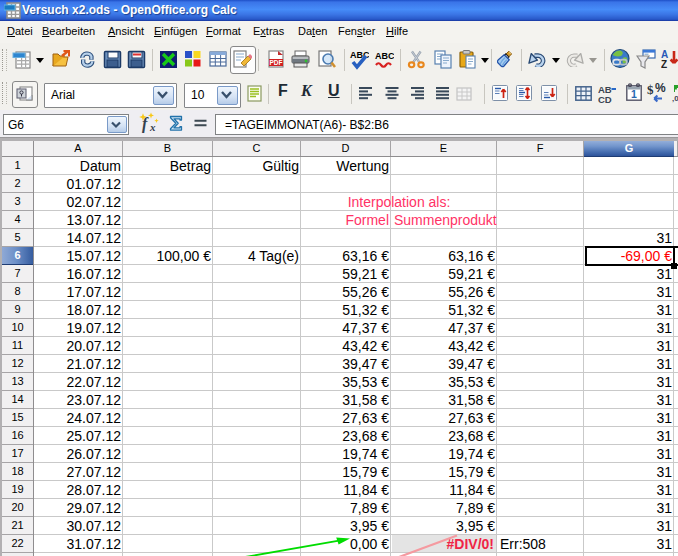 This screenshot has height=556, width=678. Describe the element at coordinates (605, 100) in the screenshot. I see `svg-text: CD` at that location.